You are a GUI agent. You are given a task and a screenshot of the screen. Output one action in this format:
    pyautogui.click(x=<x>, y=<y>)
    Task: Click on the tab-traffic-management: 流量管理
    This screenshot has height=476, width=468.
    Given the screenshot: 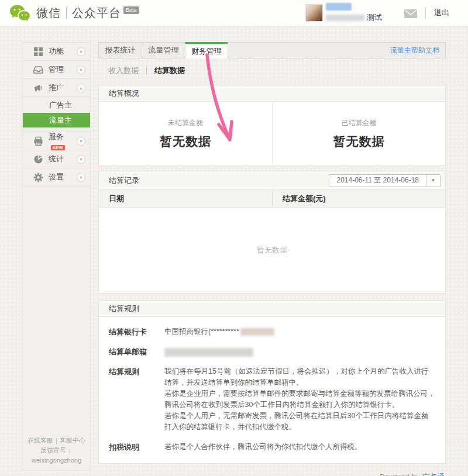 What is the action you would take?
    pyautogui.click(x=164, y=50)
    